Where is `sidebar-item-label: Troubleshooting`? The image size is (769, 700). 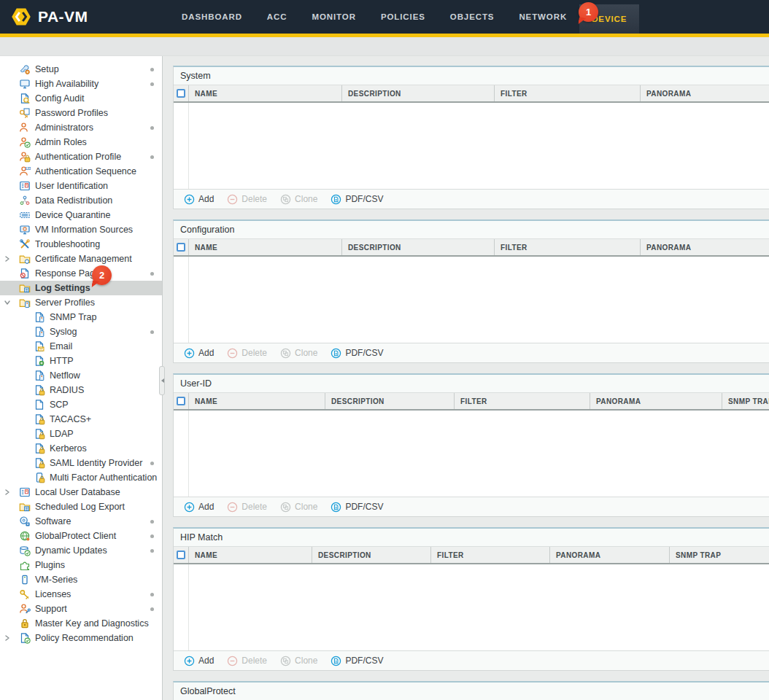
sidebar-item-label: Troubleshooting is located at coordinates (67, 244).